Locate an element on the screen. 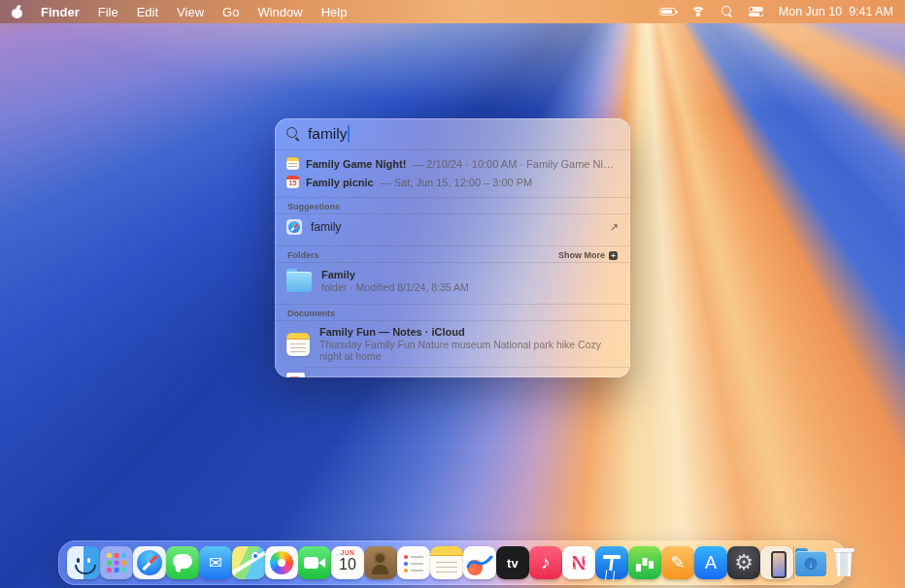 Image resolution: width=905 pixels, height=588 pixels. pages-document-icon is located at coordinates (295, 375).